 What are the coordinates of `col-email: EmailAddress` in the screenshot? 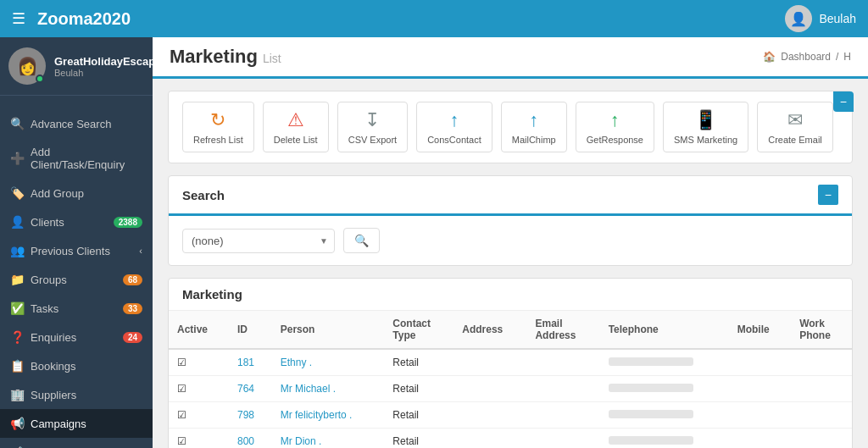 It's located at (563, 330).